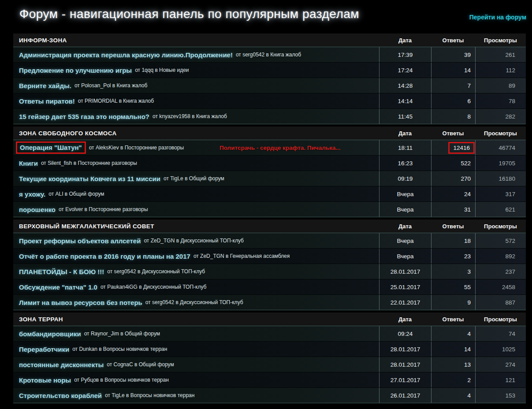 The image size is (532, 409). What do you see at coordinates (270, 334) in the screenshot?
I see `topic-row: бомбандировщики от Raynor_Jim в Общий фо…` at bounding box center [270, 334].